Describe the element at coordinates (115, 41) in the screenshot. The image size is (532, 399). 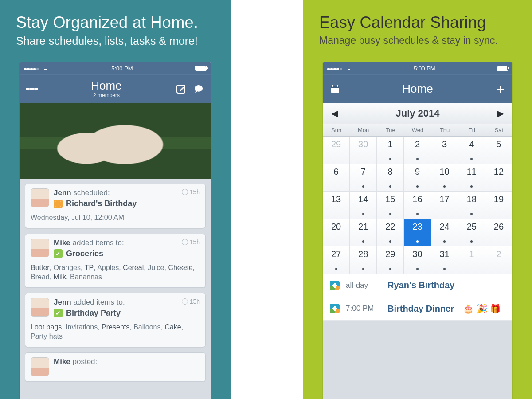
I see `promo-subtitle: Share schedules, lists, tasks & more!` at that location.